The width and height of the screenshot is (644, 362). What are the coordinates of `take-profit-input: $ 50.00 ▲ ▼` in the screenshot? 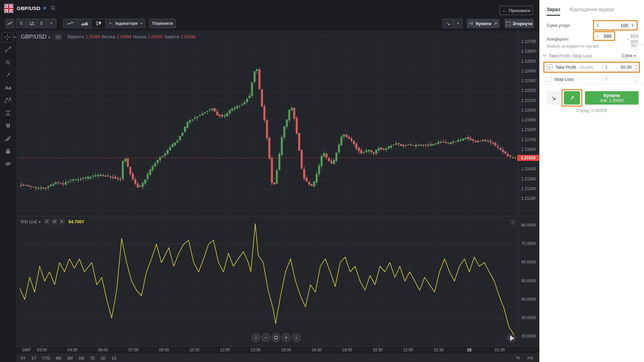 It's located at (621, 67).